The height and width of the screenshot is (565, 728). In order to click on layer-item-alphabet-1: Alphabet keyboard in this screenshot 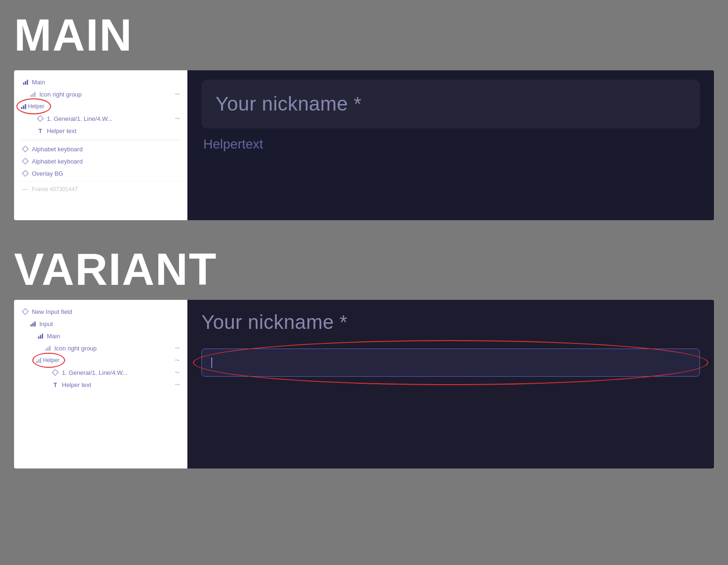, I will do `click(101, 149)`.